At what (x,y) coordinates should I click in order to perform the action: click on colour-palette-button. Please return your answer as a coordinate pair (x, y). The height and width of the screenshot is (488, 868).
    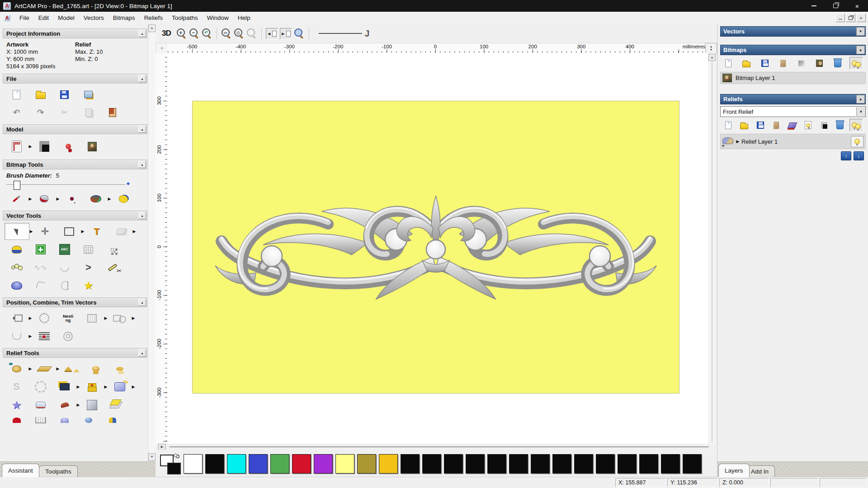
    Looking at the image, I should click on (96, 199).